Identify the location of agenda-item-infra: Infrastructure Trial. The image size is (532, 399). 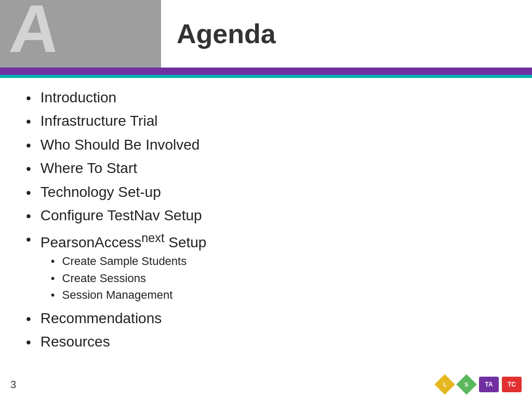
(266, 122).